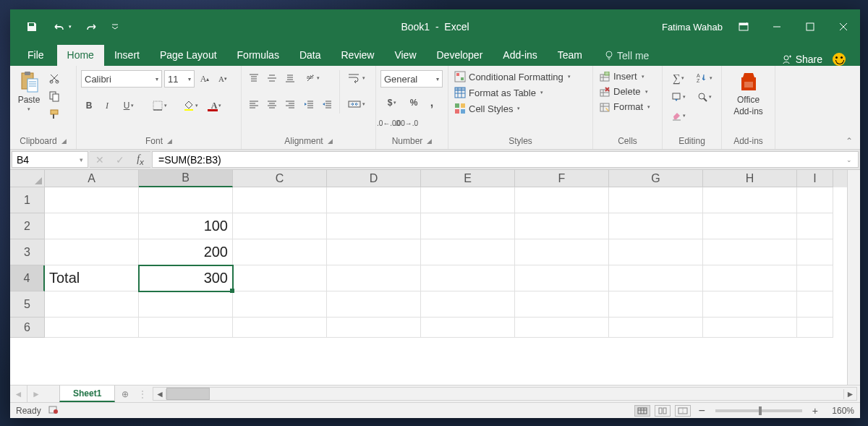  Describe the element at coordinates (512, 77) in the screenshot. I see `conditional-formatting-button: Conditional Formatting` at that location.